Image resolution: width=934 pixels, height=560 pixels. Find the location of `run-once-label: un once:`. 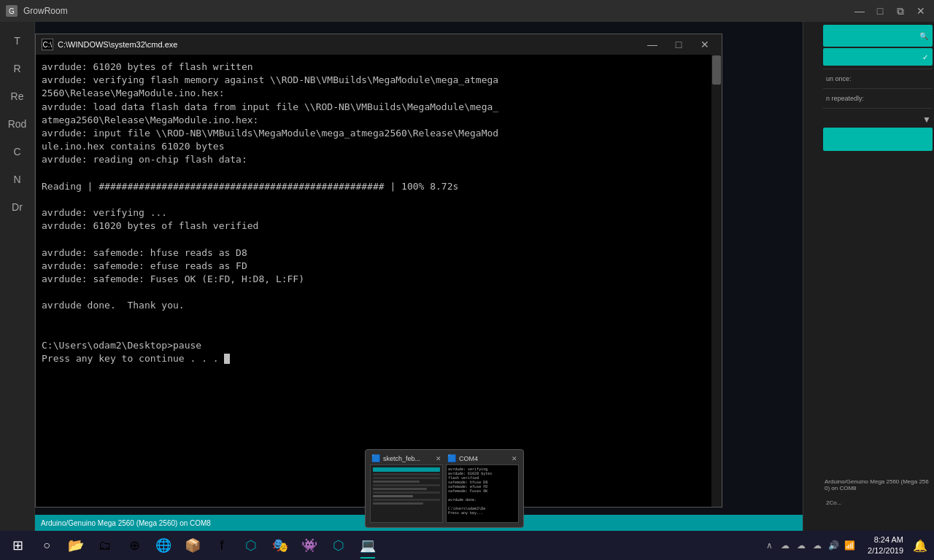

run-once-label: un once: is located at coordinates (878, 79).